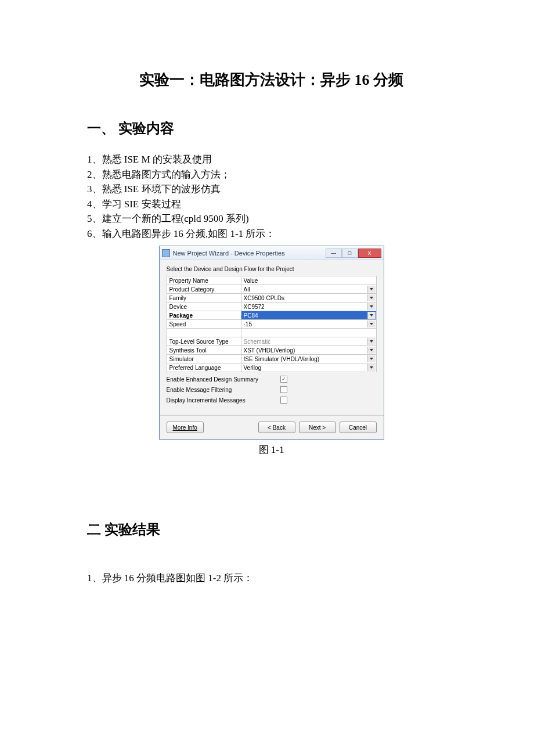 Image resolution: width=534 pixels, height=756 pixels. What do you see at coordinates (284, 390) in the screenshot?
I see `message-filtering-checkbox` at bounding box center [284, 390].